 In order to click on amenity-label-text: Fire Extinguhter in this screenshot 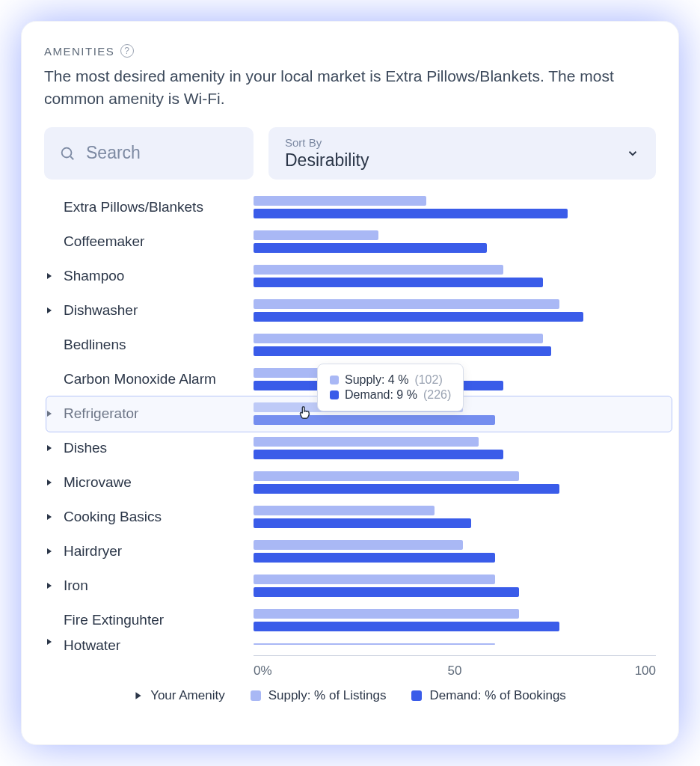, I will do `click(114, 620)`.